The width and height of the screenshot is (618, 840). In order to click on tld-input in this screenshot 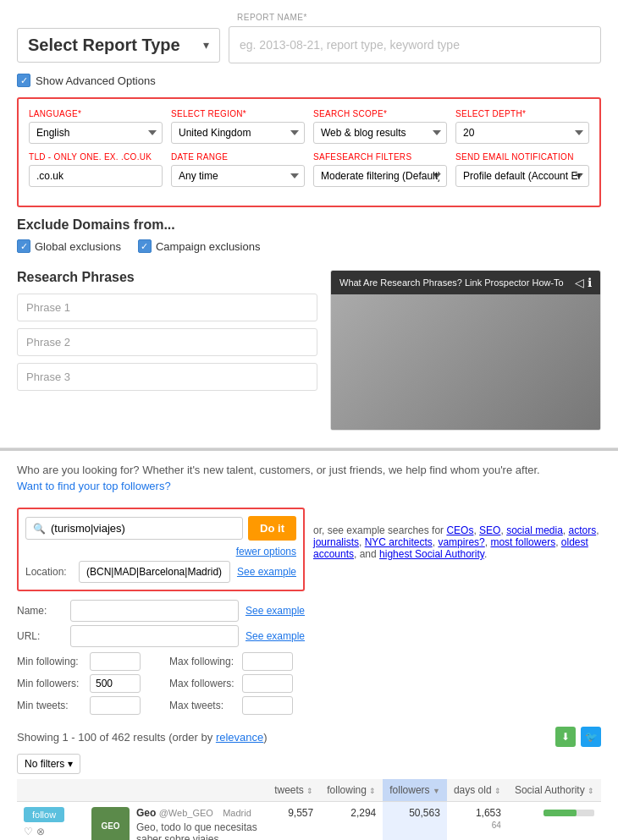, I will do `click(96, 176)`.